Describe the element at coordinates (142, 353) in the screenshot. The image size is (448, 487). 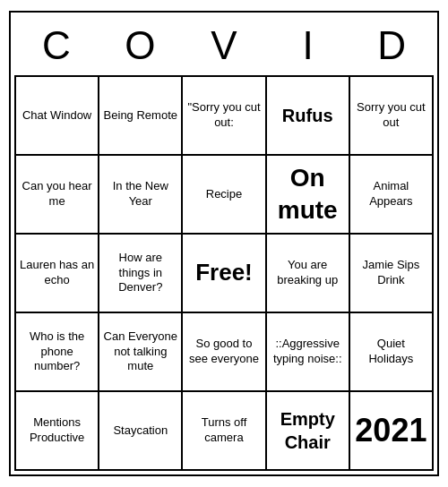
I see `bingo-cell-16: Can Everyone not talking mute` at that location.